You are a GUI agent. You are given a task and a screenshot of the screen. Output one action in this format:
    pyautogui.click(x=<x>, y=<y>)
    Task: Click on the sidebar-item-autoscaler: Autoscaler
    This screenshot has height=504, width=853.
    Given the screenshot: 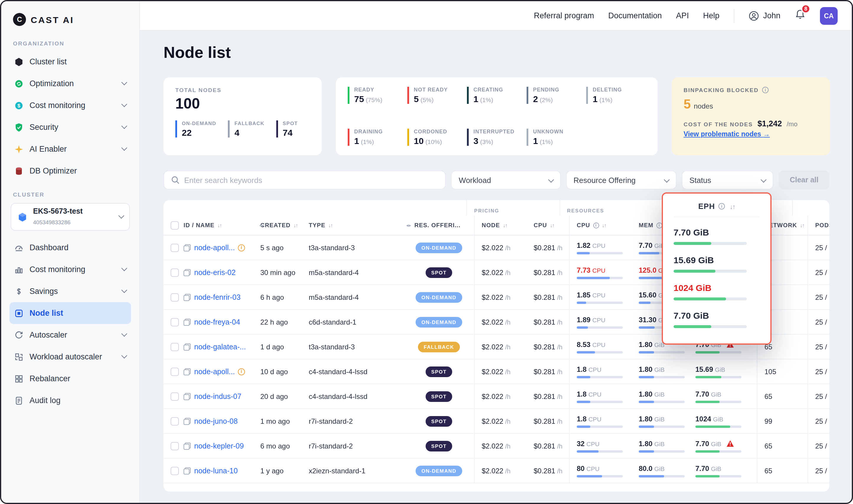 What is the action you would take?
    pyautogui.click(x=70, y=335)
    